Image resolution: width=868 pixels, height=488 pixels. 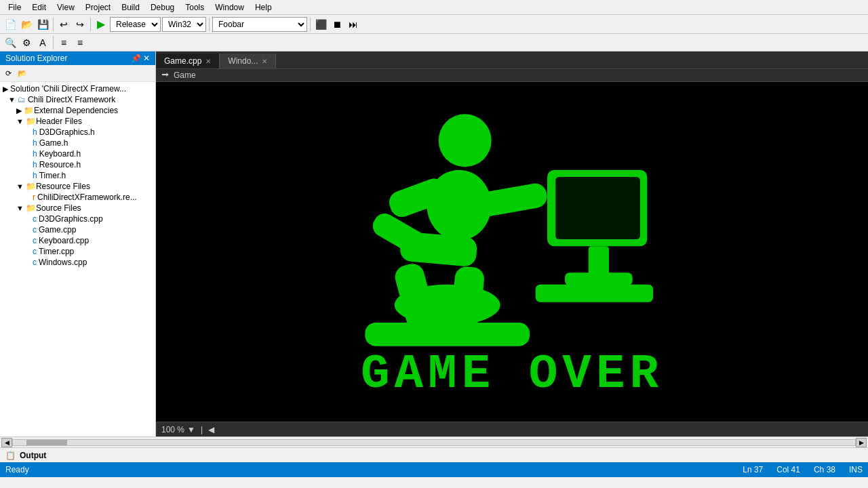 What do you see at coordinates (67, 132) in the screenshot?
I see `d3dgraphics-h-label: D3DGraphics.h` at bounding box center [67, 132].